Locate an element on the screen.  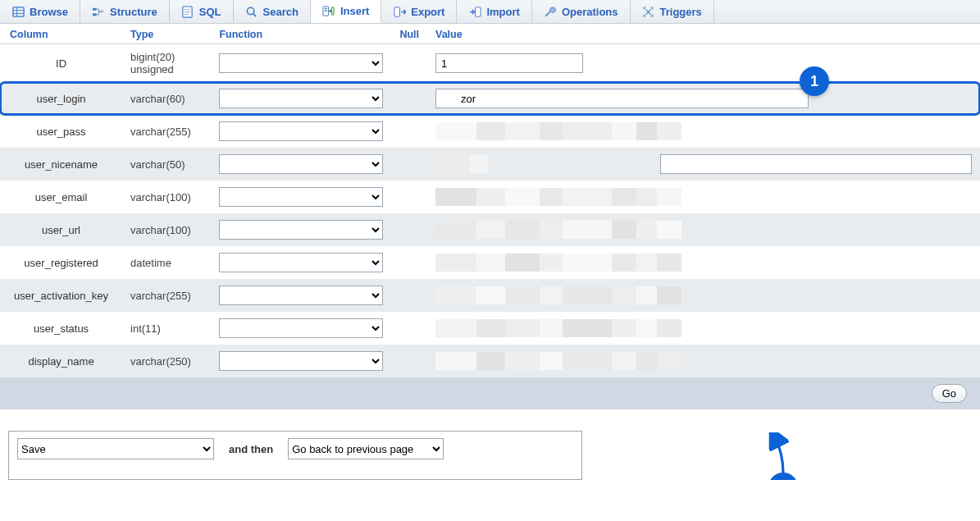
tab-label: Operations is located at coordinates (590, 11).